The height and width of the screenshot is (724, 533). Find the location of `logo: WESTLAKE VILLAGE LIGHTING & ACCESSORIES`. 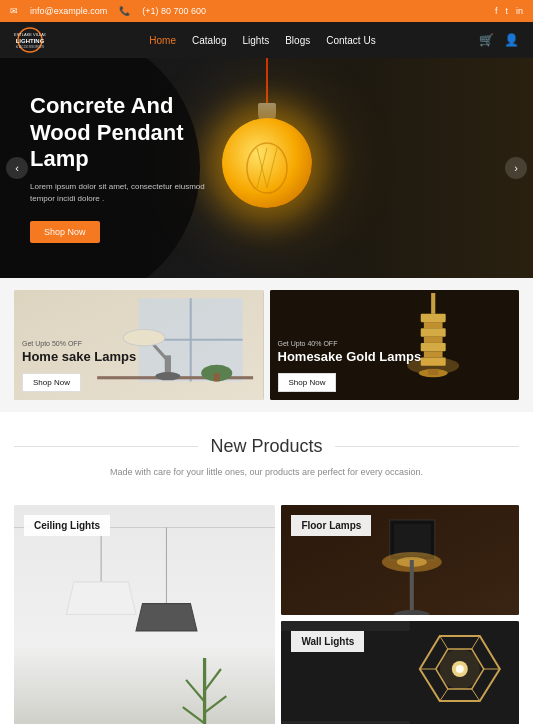

logo: WESTLAKE VILLAGE LIGHTING & ACCESSORIES is located at coordinates (30, 40).